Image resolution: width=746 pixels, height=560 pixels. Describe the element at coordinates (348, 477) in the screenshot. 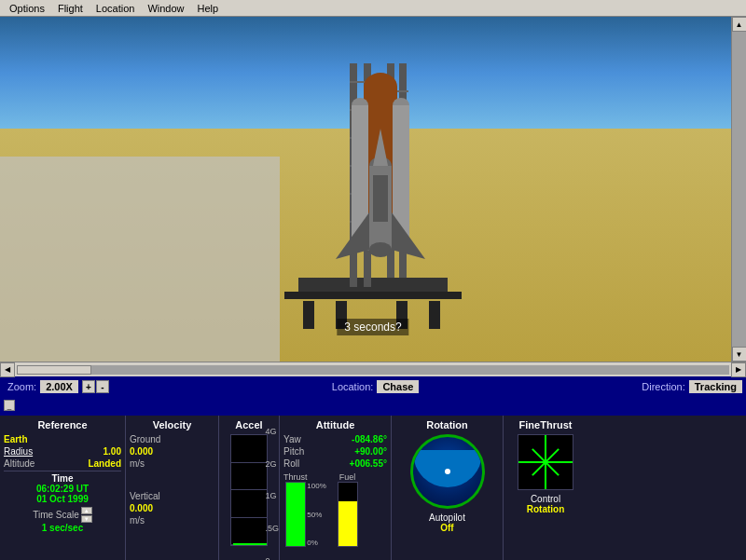

I see `fuel-label: Fuel` at that location.